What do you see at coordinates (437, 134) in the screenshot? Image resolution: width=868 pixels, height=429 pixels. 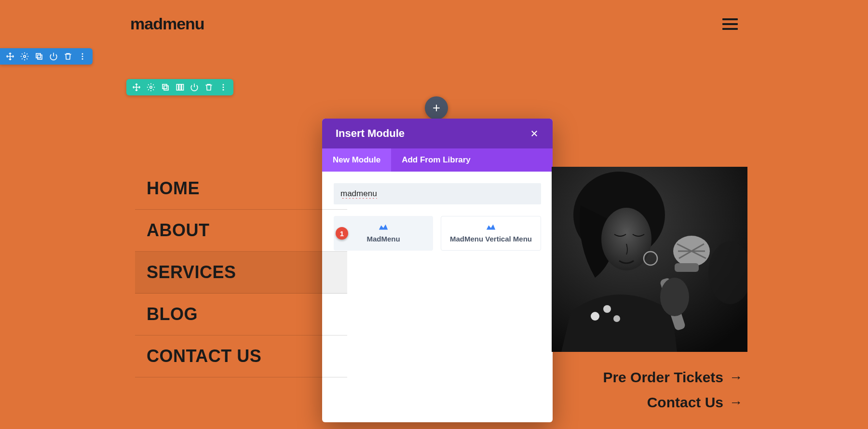 I see `modal-header: Insert Module` at bounding box center [437, 134].